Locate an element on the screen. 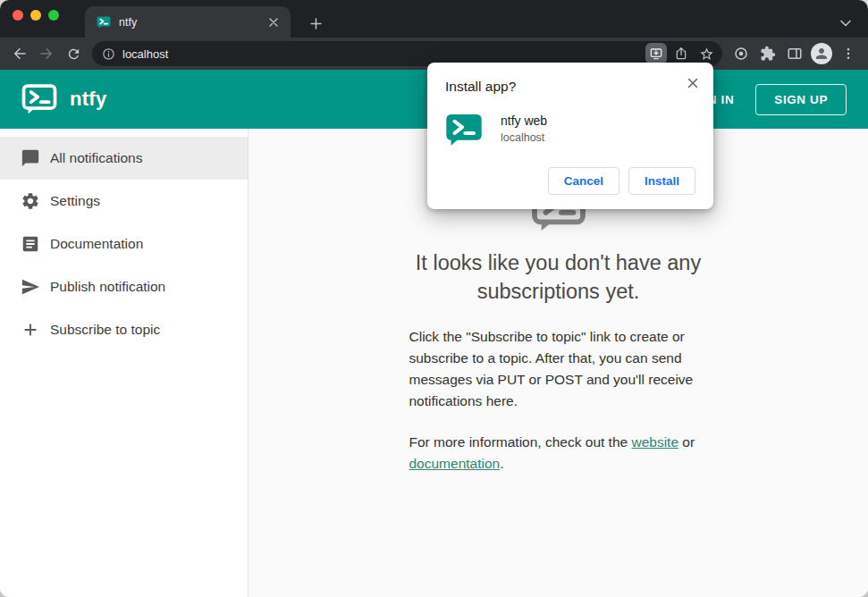  brand-name: ntfy is located at coordinates (88, 99).